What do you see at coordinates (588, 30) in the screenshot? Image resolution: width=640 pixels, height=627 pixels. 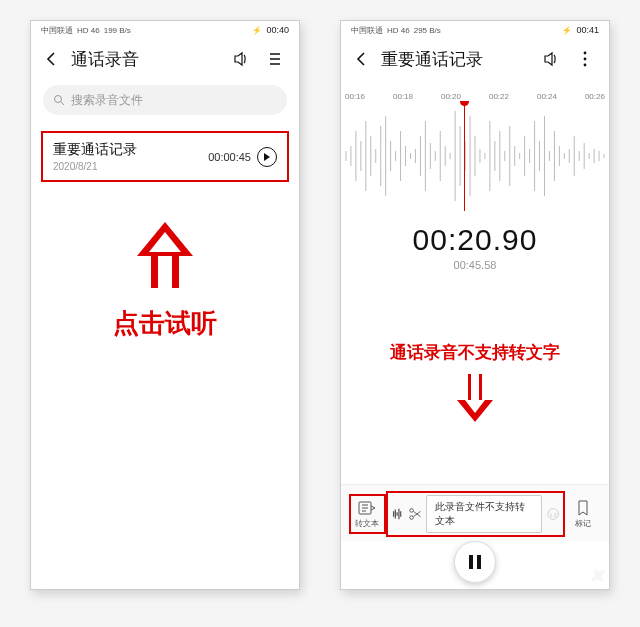 I see `clock-label: 00:41` at bounding box center [588, 30].